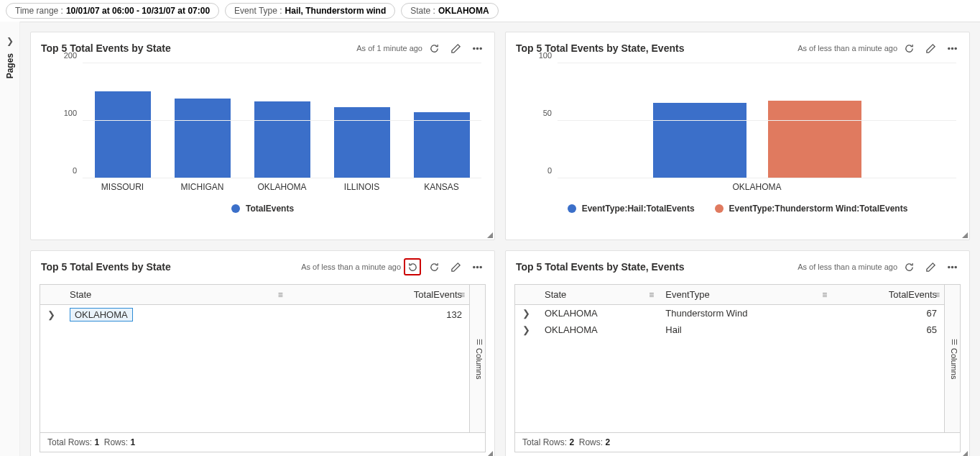 The height and width of the screenshot is (456, 980). I want to click on cell-total: 132, so click(378, 315).